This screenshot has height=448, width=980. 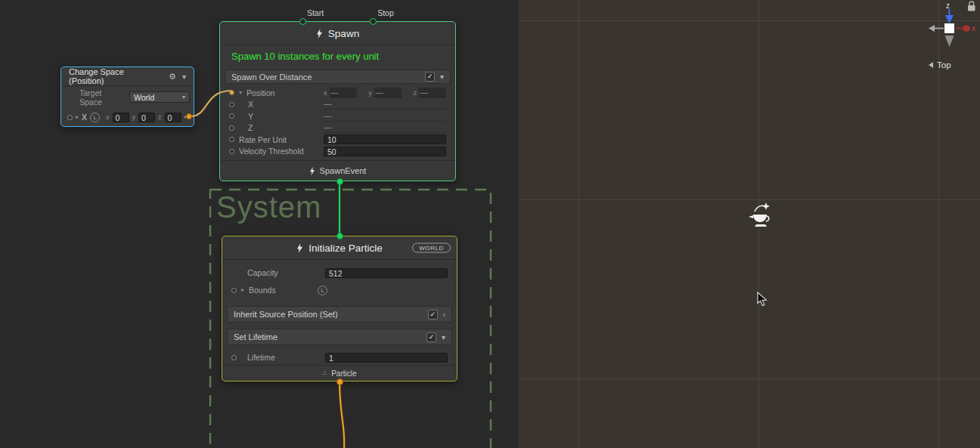 I want to click on x-value-field: 0, so click(x=121, y=118).